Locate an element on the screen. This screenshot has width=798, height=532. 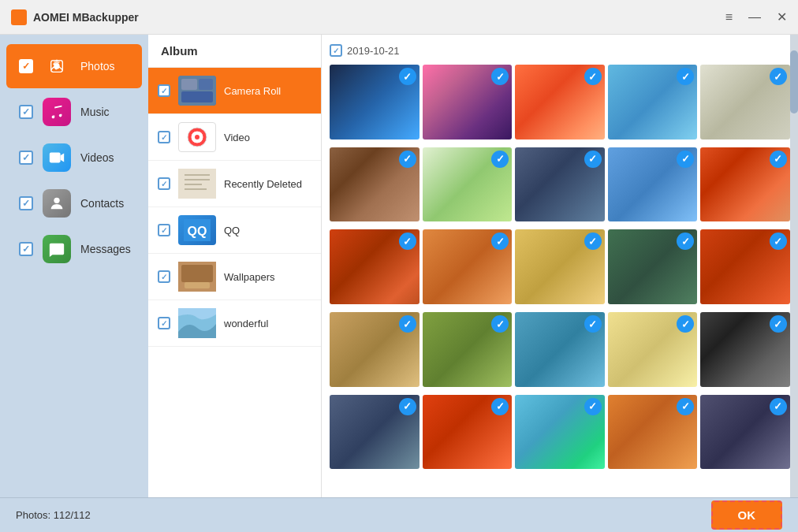
app-icon is located at coordinates (19, 17).